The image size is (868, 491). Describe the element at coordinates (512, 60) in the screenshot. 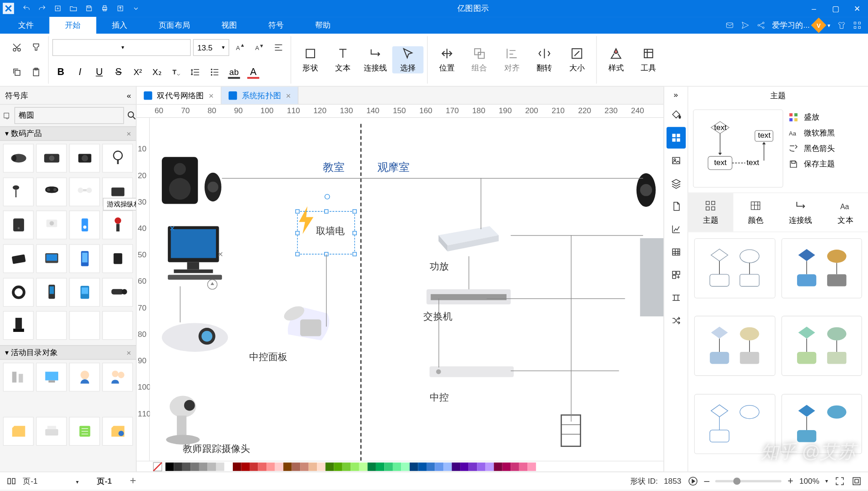

I see `align-group-button: 对齐` at that location.